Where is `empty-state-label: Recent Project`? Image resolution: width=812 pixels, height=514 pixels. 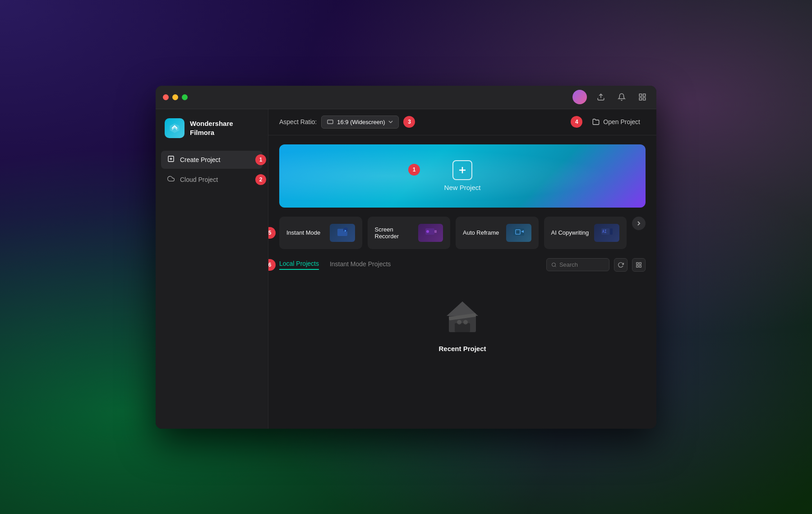 empty-state-label: Recent Project is located at coordinates (462, 348).